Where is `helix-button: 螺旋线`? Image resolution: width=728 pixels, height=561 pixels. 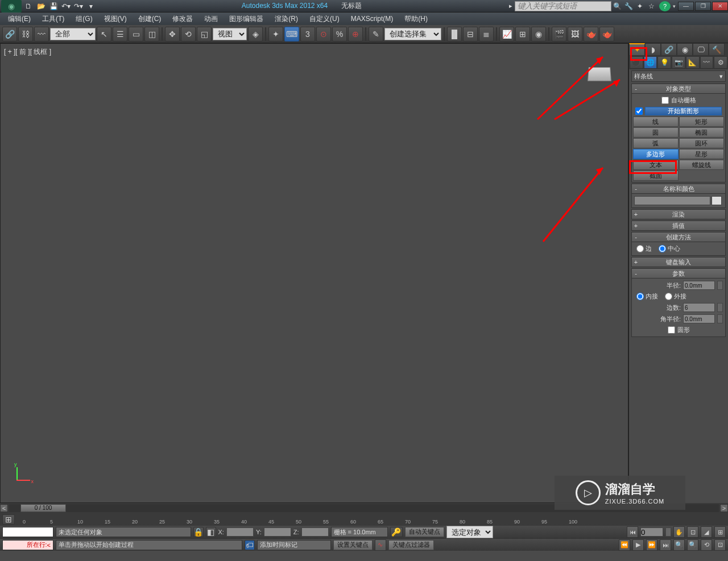 helix-button: 螺旋线 is located at coordinates (702, 165).